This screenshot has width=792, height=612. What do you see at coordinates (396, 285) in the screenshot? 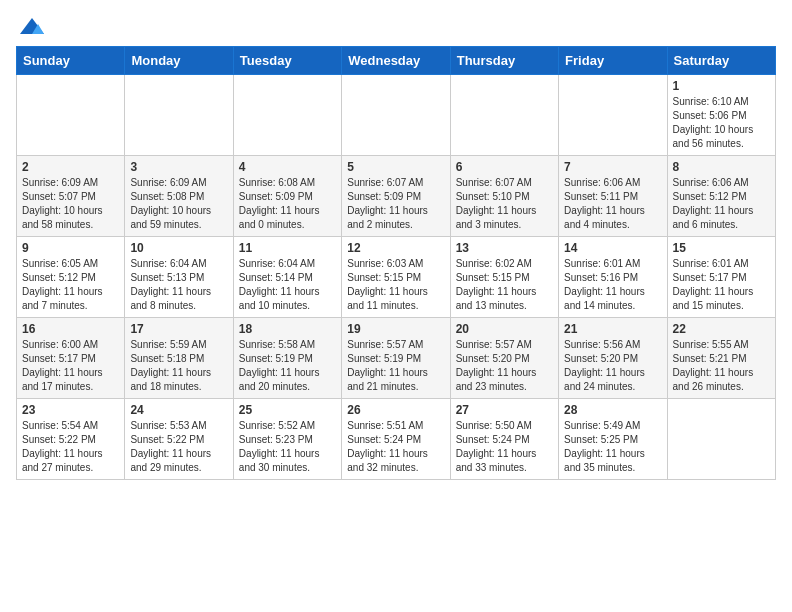
I see `day-info: Sunrise: 6:03 AM Sunset: 5:15 PM Dayligh…` at bounding box center [396, 285].